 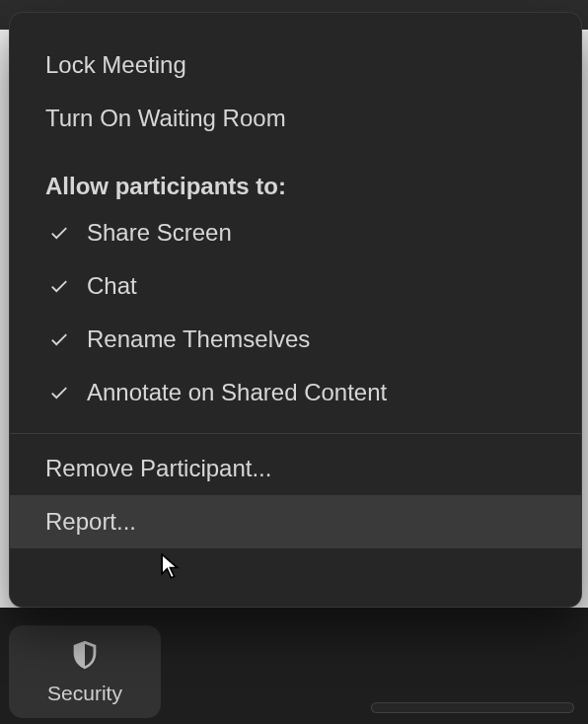 I want to click on menu-heading-allow-participants: Allow participants to:, so click(x=296, y=184).